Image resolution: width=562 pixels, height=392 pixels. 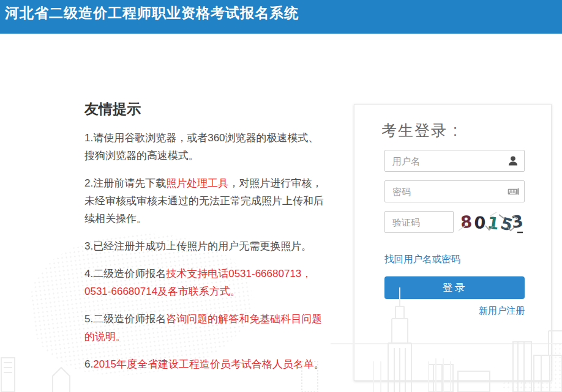 What do you see at coordinates (204, 201) in the screenshot?
I see `tip-text: 未经审核或审核未通过的无法正常完成照片上传和后` at bounding box center [204, 201].